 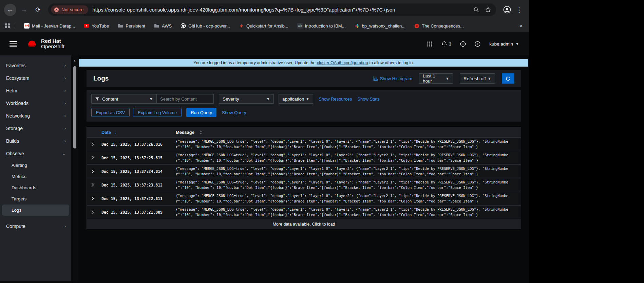 What do you see at coordinates (36, 78) in the screenshot?
I see `sidebar-item-ecosystem: Ecosystem›` at bounding box center [36, 78].